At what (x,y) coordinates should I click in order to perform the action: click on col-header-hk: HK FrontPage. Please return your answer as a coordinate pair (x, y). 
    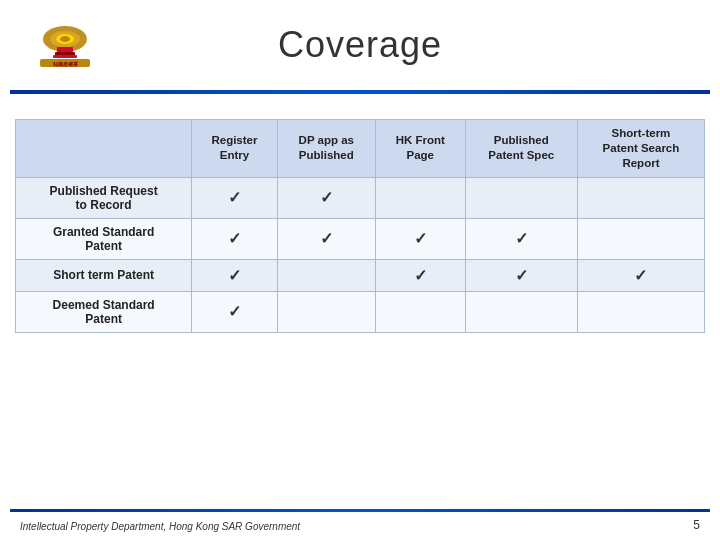
    Looking at the image, I should click on (420, 149).